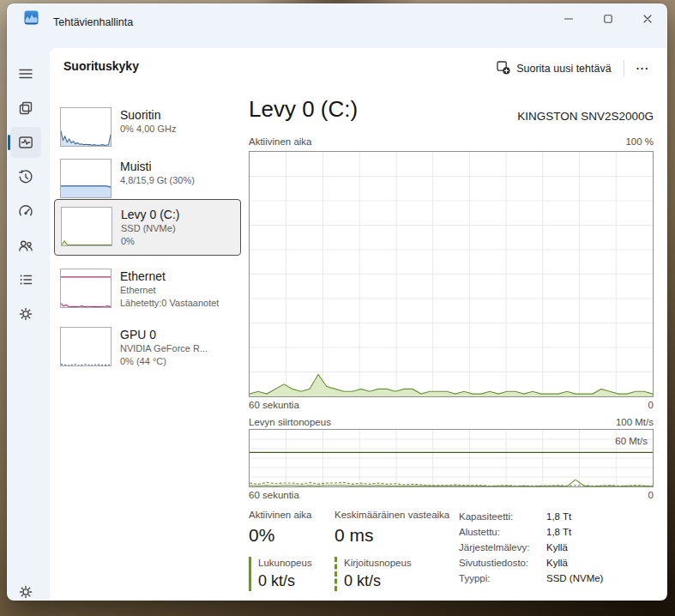 The width and height of the screenshot is (675, 616). Describe the element at coordinates (150, 214) in the screenshot. I see `perf-item-title: Levy 0 (C:)` at that location.